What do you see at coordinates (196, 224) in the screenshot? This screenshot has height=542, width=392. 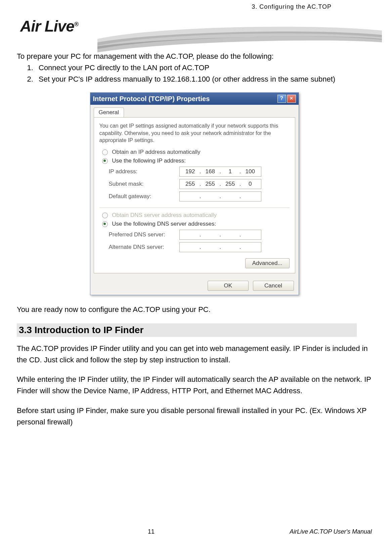 I see `radio-use-following-dns: Use the following DNS server addresses:` at bounding box center [196, 224].